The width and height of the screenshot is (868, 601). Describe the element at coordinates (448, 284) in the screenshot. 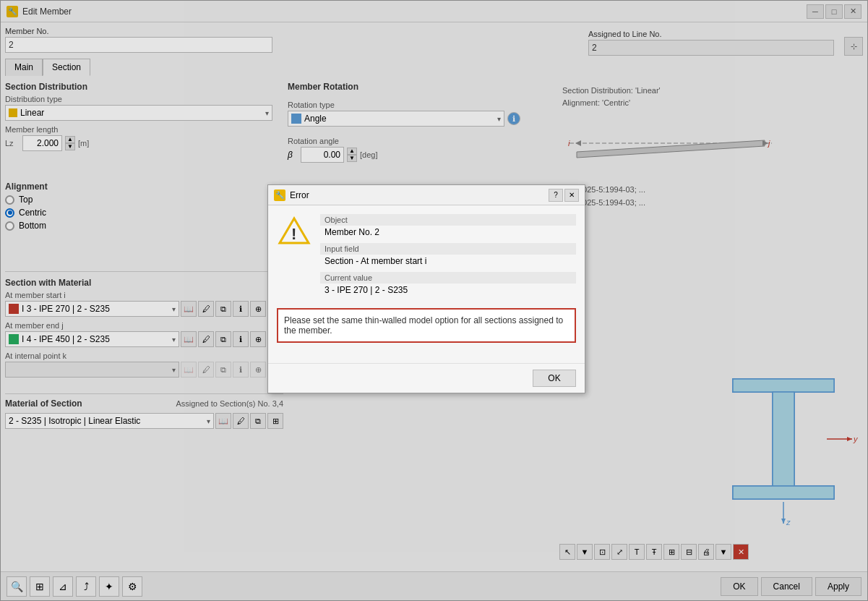

I see `current-value-row: Current value 3 - IPE 270 | 2 - S235` at that location.